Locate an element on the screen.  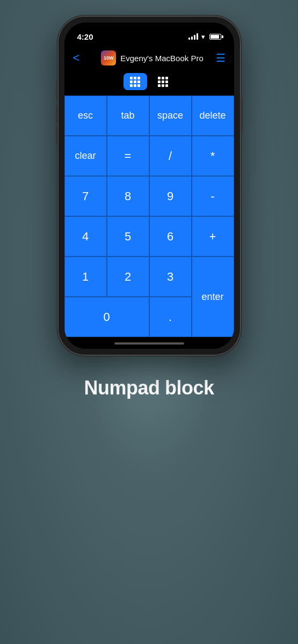
page-title: Numpad block is located at coordinates (149, 388).